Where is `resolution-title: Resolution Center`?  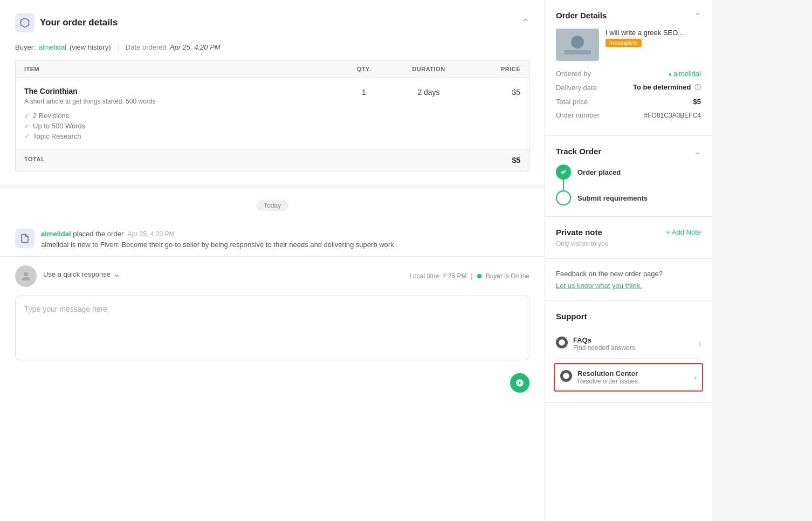 resolution-title: Resolution Center is located at coordinates (608, 373).